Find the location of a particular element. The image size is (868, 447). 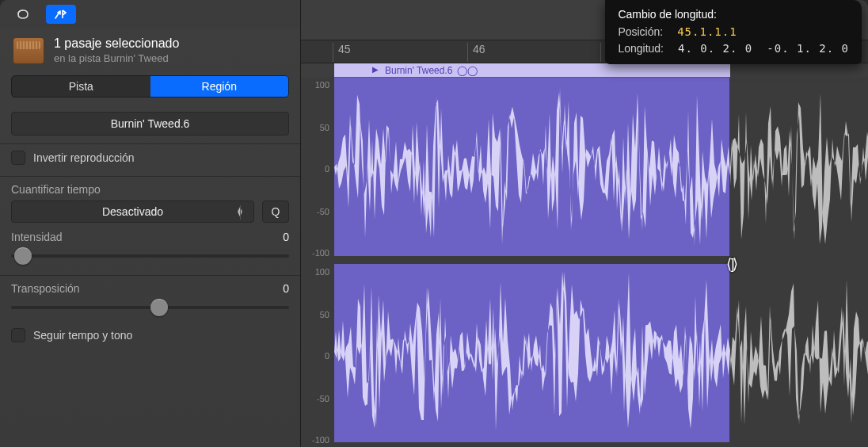

length-change-tooltip: Cambio de longitud: Posición: 45.1.1.1 L… is located at coordinates (733, 32).